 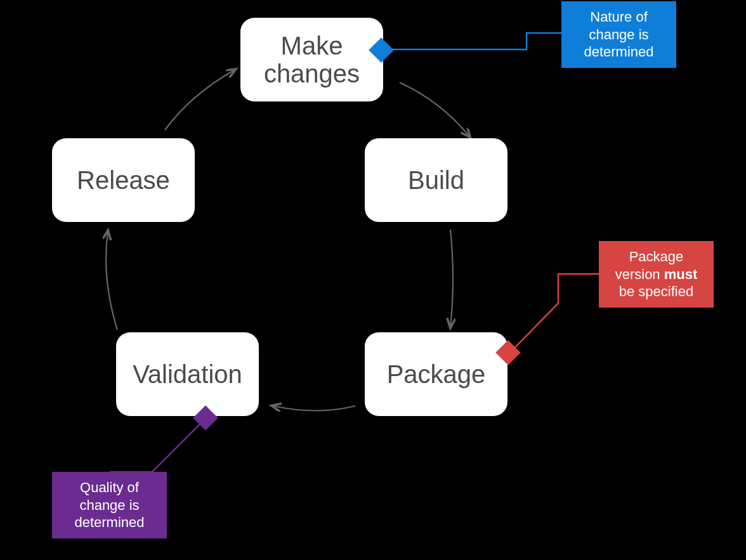 What do you see at coordinates (436, 180) in the screenshot?
I see `node-build: Build` at bounding box center [436, 180].